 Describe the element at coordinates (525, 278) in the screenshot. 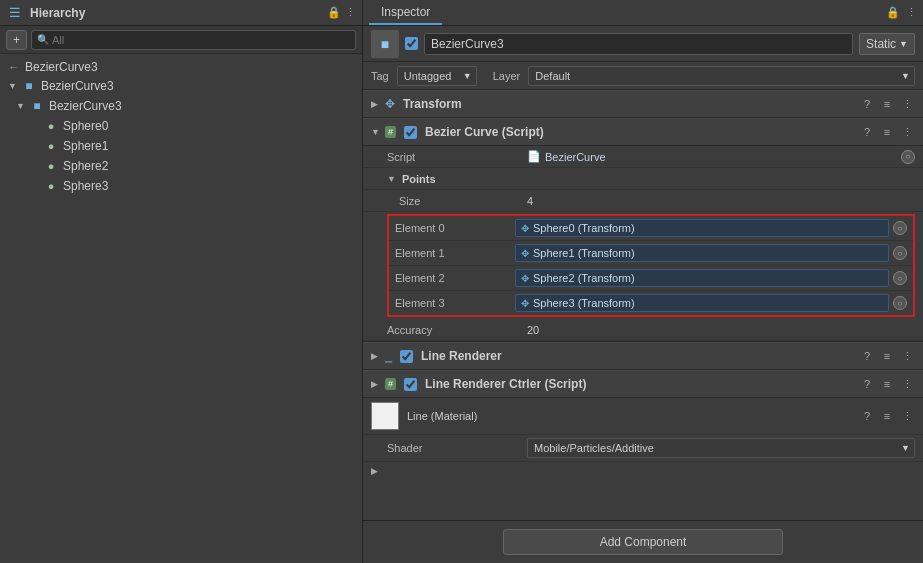

I see `element-2-transform-icon: ✥` at that location.